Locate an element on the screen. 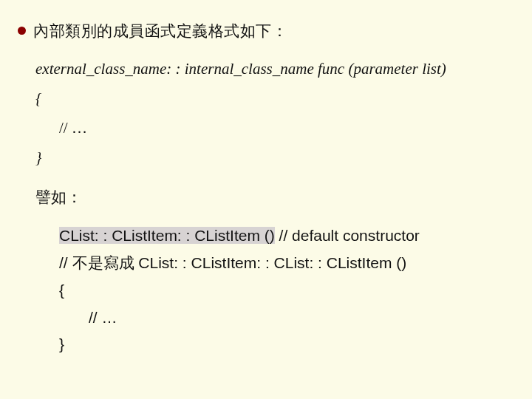  syntax-comment: // … is located at coordinates (296, 129).